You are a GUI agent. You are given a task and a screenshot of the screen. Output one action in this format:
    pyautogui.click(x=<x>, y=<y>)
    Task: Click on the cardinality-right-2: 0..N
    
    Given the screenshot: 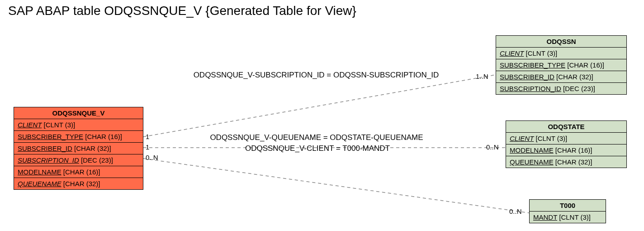 What is the action you would take?
    pyautogui.click(x=492, y=147)
    